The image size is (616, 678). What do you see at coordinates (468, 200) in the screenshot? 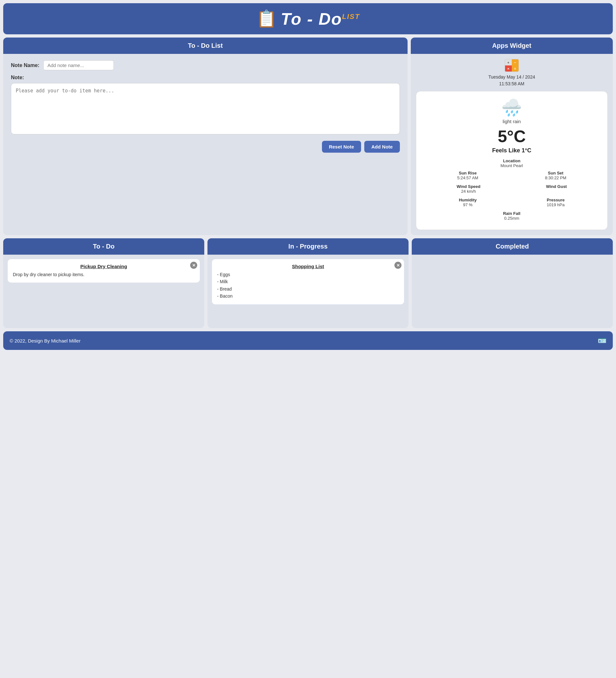
I see `humidity-label: Humidity` at bounding box center [468, 200].